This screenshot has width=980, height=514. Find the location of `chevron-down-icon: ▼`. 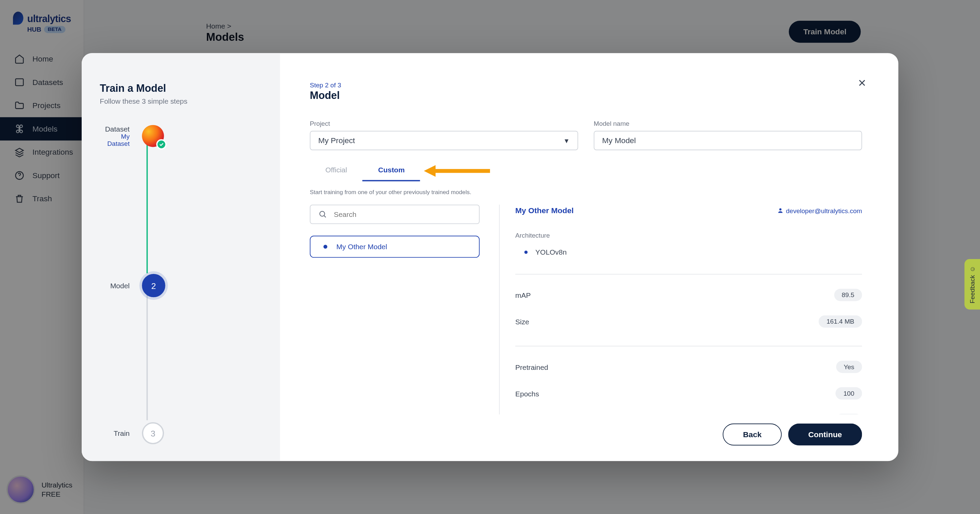

chevron-down-icon: ▼ is located at coordinates (566, 141).